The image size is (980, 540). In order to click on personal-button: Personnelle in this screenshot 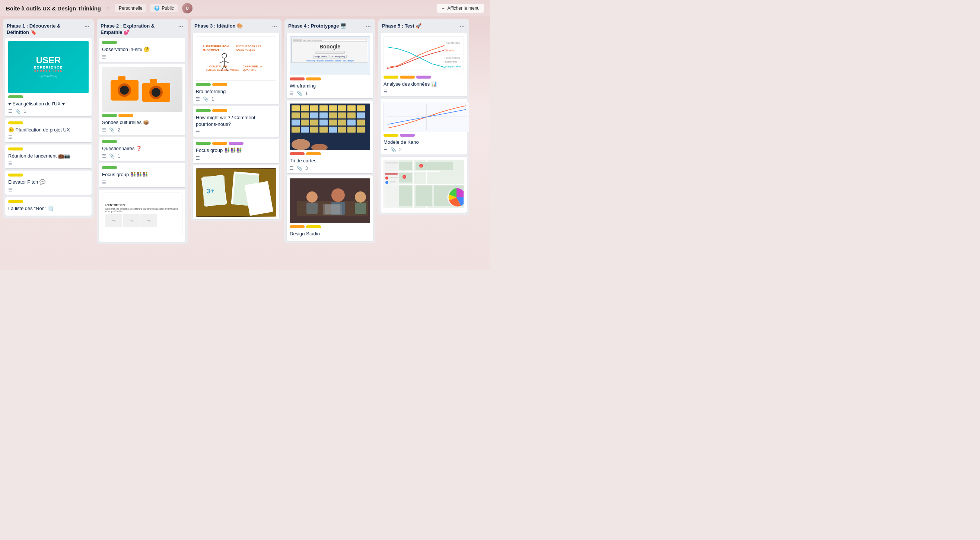, I will do `click(130, 8)`.